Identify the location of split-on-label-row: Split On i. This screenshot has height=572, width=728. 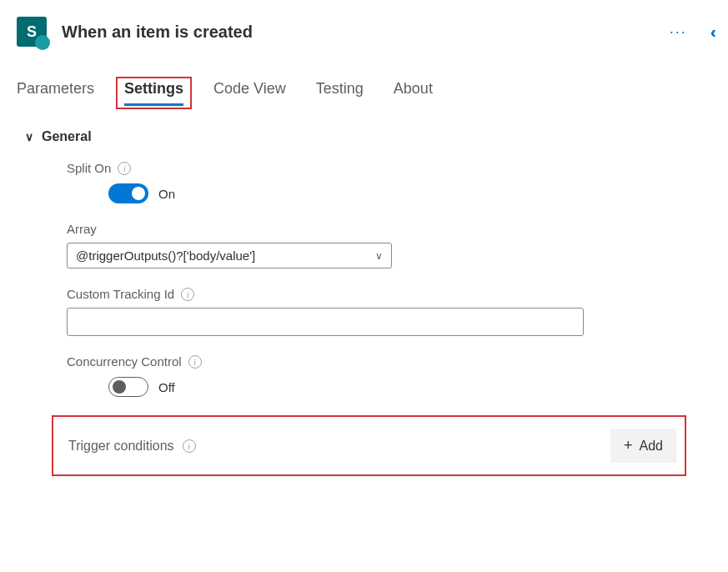
(389, 168).